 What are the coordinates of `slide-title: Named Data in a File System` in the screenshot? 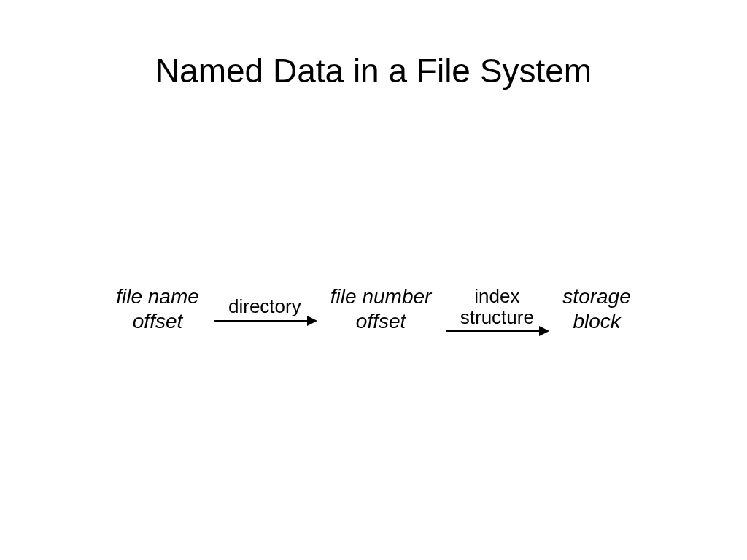 It's located at (374, 71).